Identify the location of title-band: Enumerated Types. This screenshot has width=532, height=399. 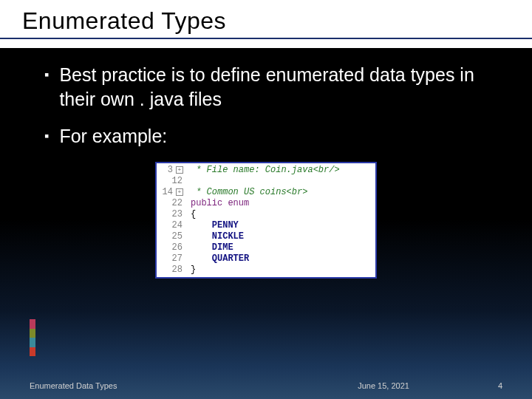
(266, 24).